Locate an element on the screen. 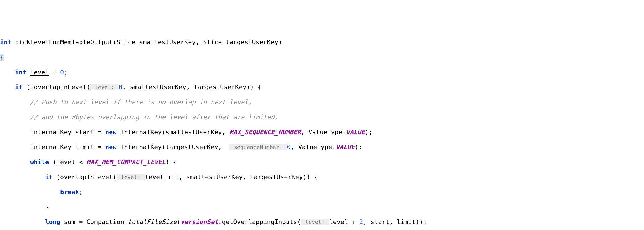 The height and width of the screenshot is (230, 644). brace-open-highlighted: { is located at coordinates (2, 57).